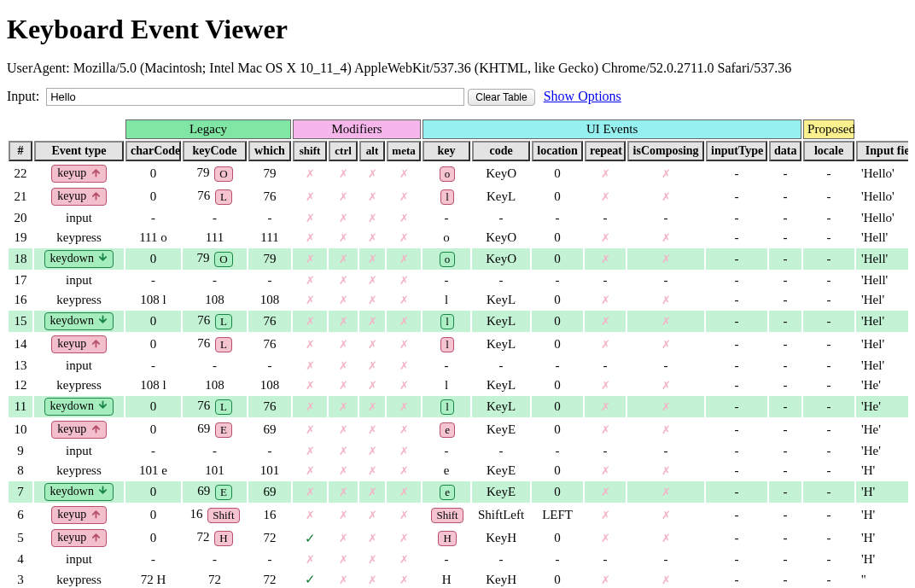  I want to click on col-event-type: Event type, so click(79, 151).